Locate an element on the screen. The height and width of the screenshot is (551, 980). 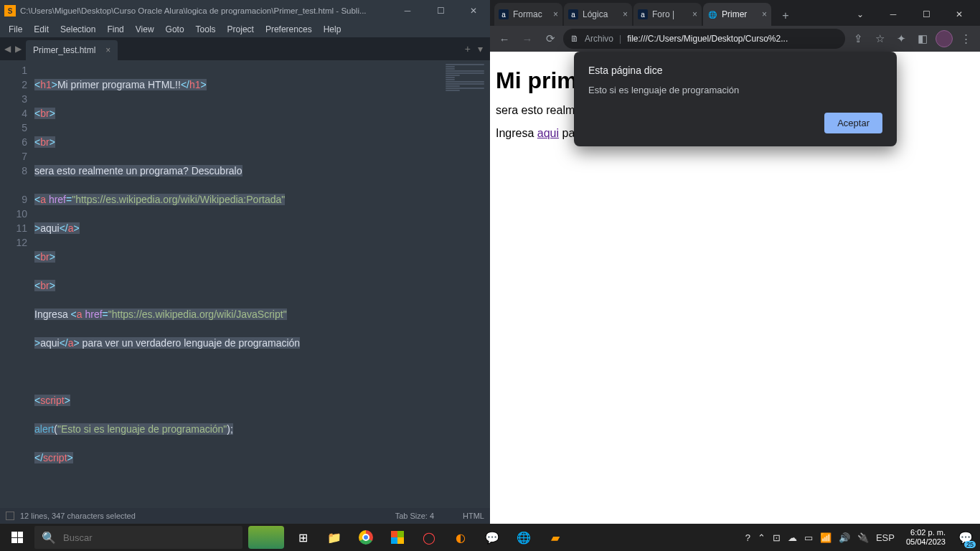
tab-dropdown-icon: ▾ is located at coordinates (481, 49).